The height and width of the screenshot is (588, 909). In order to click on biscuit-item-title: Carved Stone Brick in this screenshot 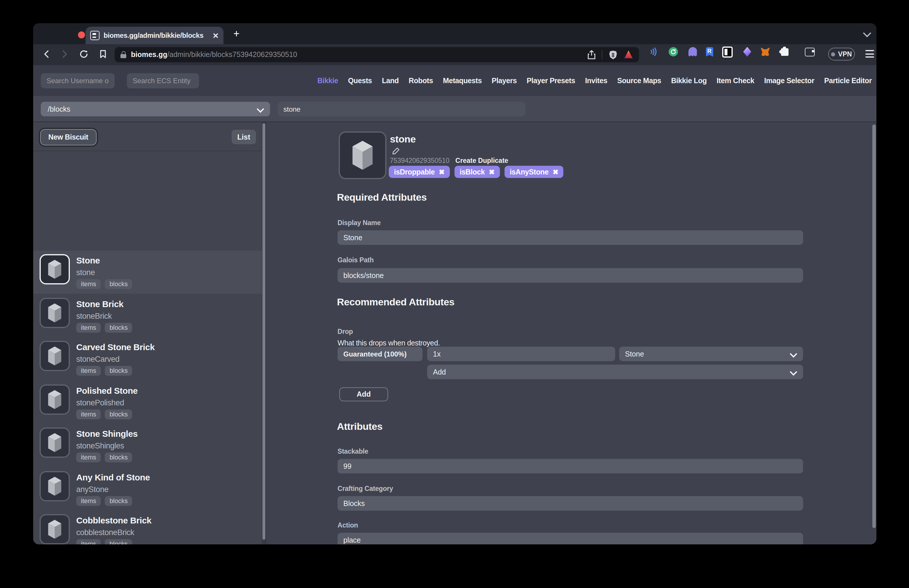, I will do `click(115, 347)`.